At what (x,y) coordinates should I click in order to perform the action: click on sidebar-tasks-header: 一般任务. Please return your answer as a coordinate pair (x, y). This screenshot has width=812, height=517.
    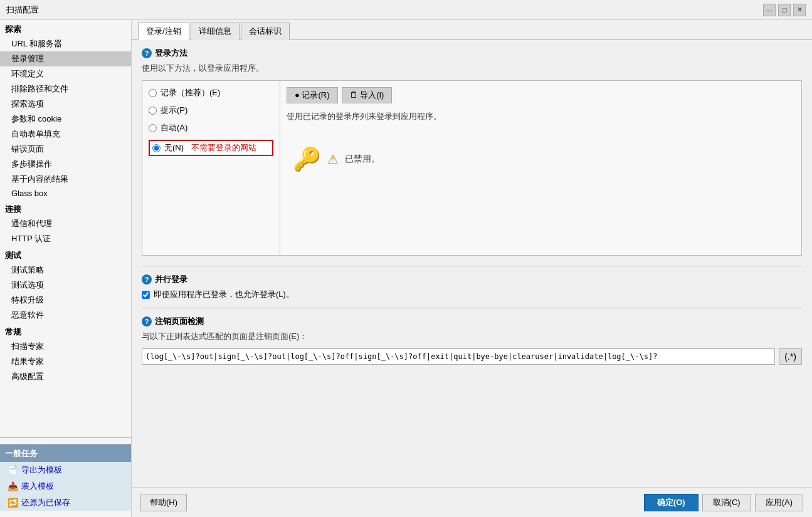
    Looking at the image, I should click on (65, 453).